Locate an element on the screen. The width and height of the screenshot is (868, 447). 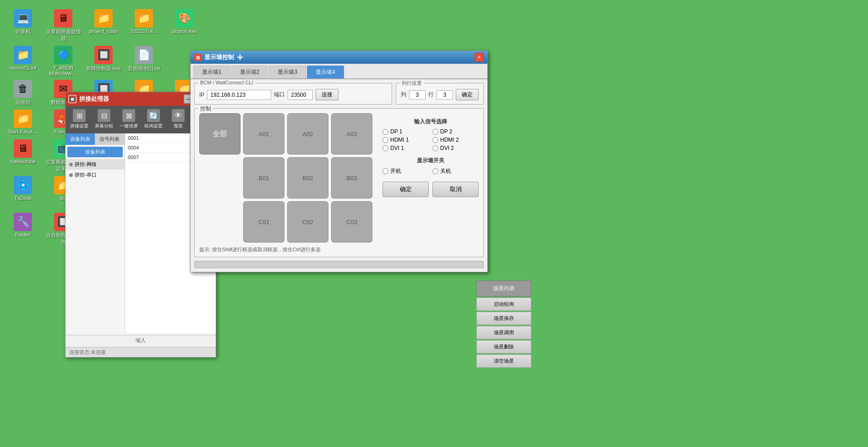
processor-title-icon: 🔲 is located at coordinates (72, 99).